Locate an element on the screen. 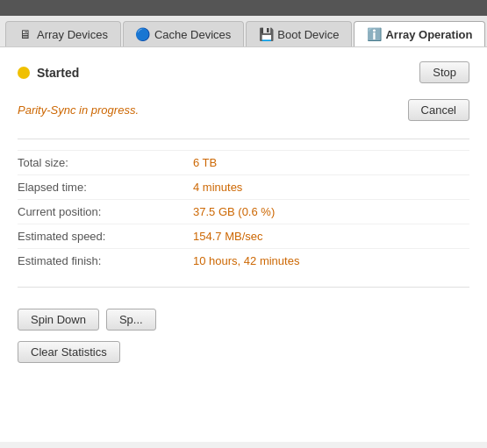  boot-device-icon: 💾 is located at coordinates (266, 34).